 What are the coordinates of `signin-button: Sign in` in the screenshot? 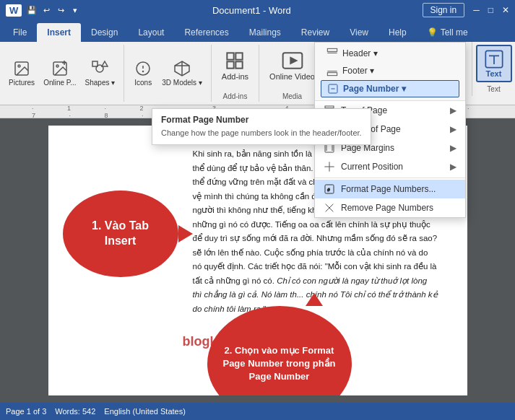 It's located at (443, 10).